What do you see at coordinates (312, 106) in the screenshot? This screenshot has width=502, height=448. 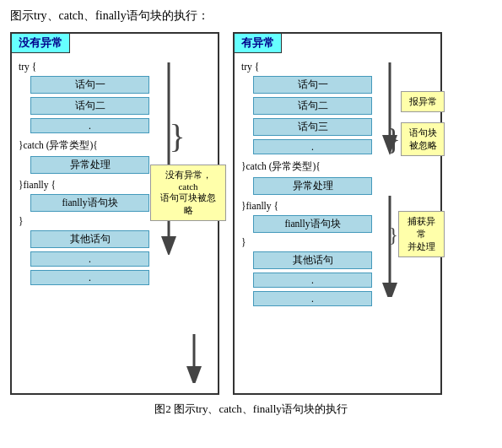 I see `right-stmt-2: 话句二` at bounding box center [312, 106].